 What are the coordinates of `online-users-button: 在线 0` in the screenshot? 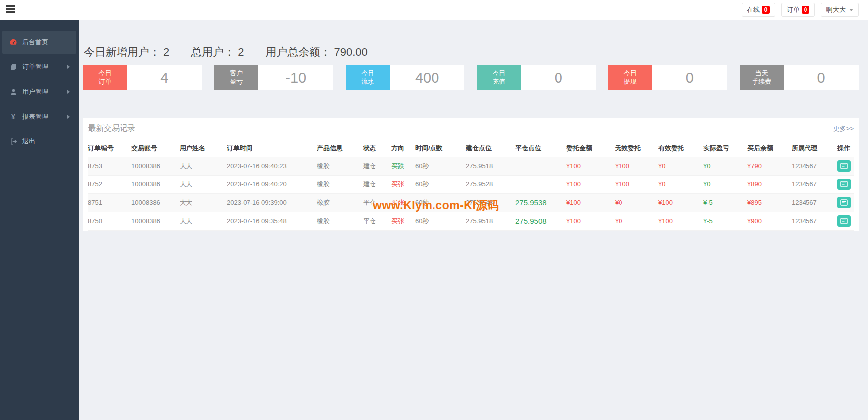 It's located at (758, 10).